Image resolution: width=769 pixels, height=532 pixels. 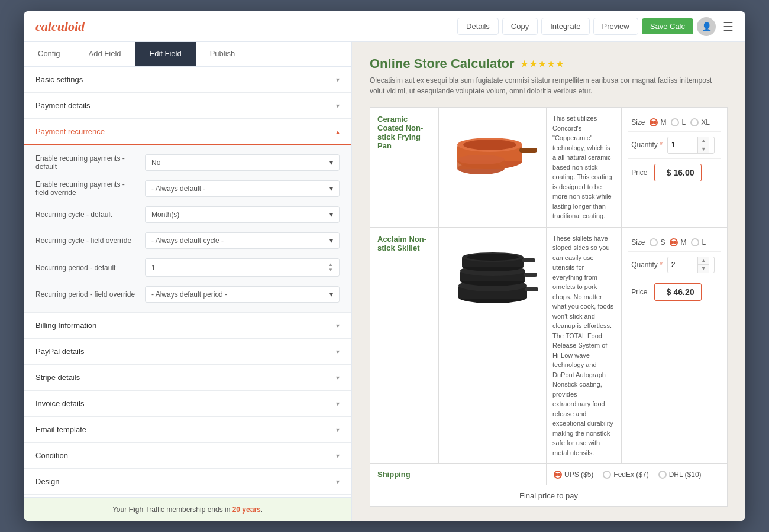 What do you see at coordinates (691, 265) in the screenshot?
I see `qty-input-2: ▲ ▼` at bounding box center [691, 265].